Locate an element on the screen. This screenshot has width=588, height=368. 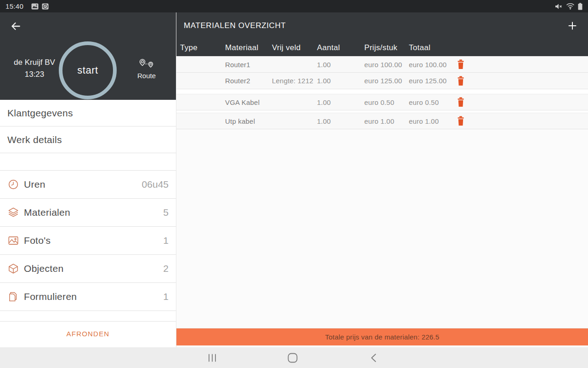
cell-prijs-stuk: euro 125.00 is located at coordinates (387, 81).